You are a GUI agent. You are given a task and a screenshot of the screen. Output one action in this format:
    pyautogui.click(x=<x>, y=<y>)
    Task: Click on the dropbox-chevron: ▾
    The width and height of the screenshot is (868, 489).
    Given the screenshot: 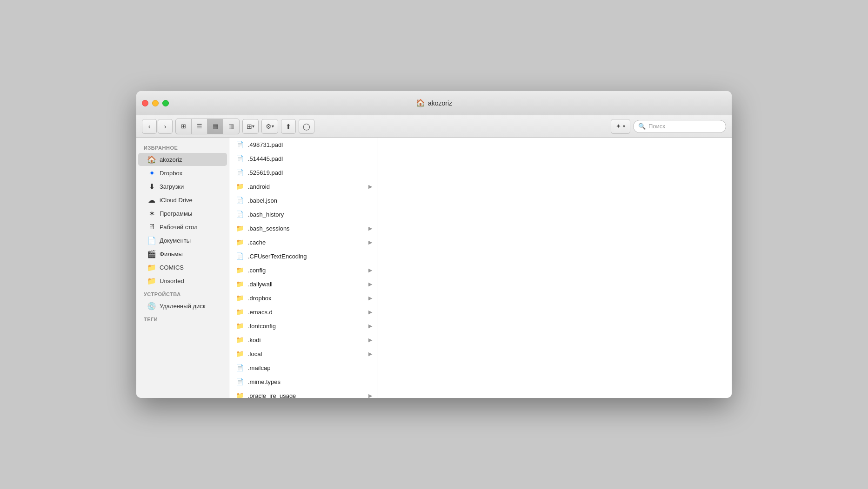 What is the action you would take?
    pyautogui.click(x=624, y=126)
    